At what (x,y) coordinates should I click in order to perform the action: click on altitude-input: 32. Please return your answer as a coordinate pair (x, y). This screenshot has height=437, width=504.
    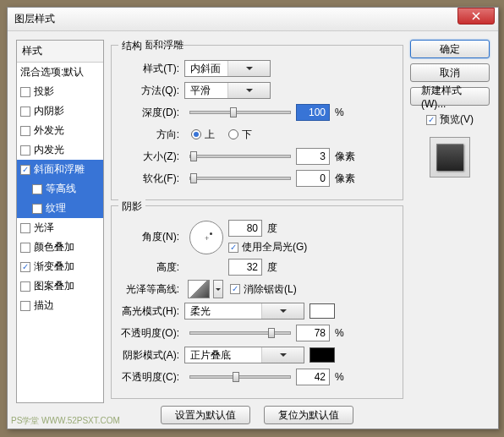
    Looking at the image, I should click on (245, 267).